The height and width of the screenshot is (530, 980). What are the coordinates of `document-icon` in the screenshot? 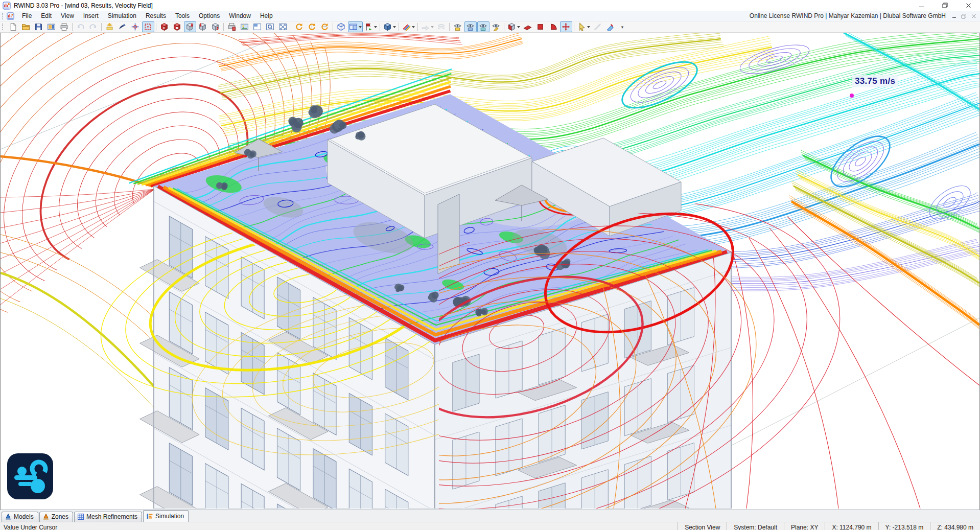 It's located at (10, 16).